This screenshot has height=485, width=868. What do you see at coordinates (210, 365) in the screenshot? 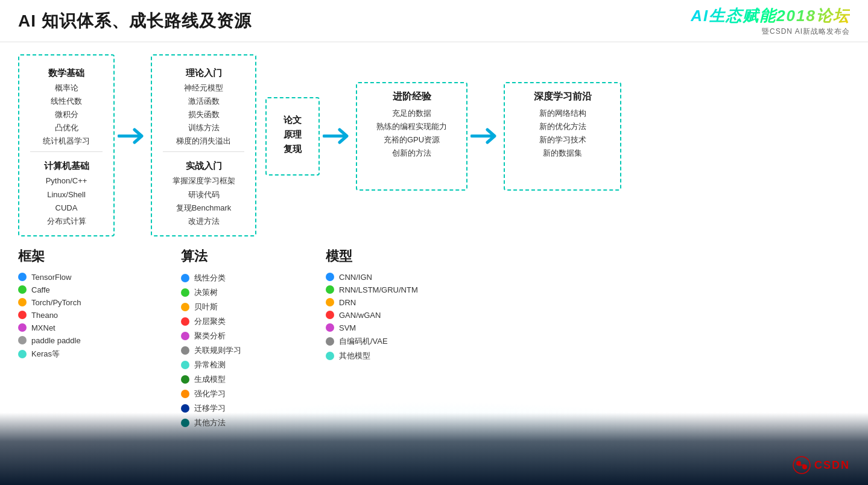
I see `legend-label: 异常检测` at bounding box center [210, 365].